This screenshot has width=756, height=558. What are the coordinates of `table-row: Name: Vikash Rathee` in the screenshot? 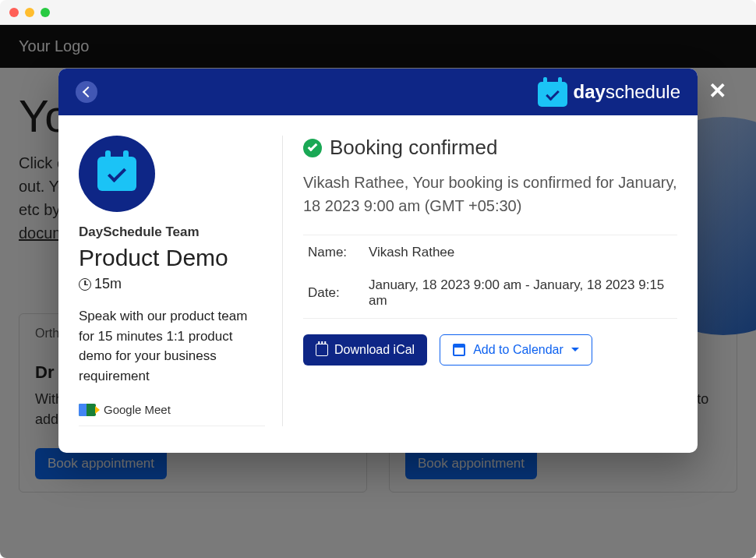 It's located at (490, 253).